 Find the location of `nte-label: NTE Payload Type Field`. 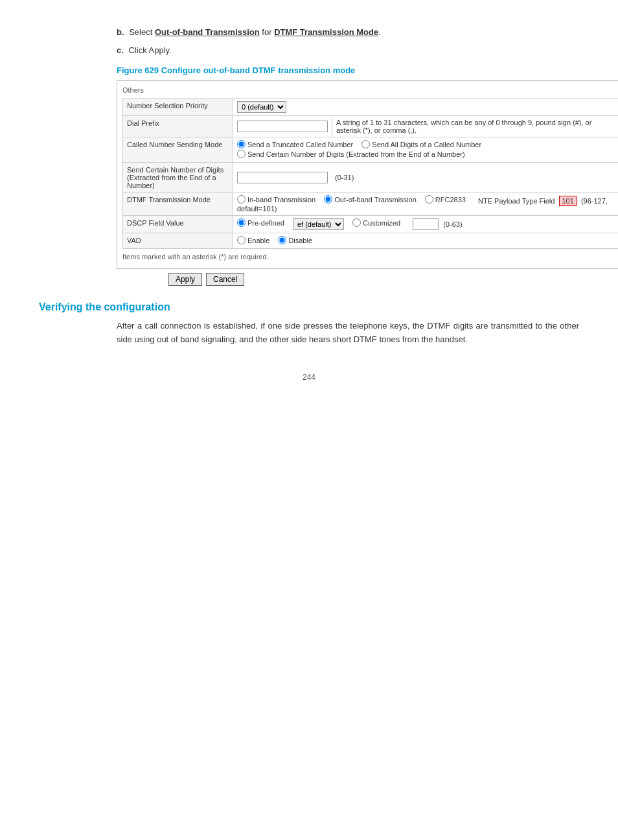

nte-label: NTE Payload Type Field is located at coordinates (516, 201).